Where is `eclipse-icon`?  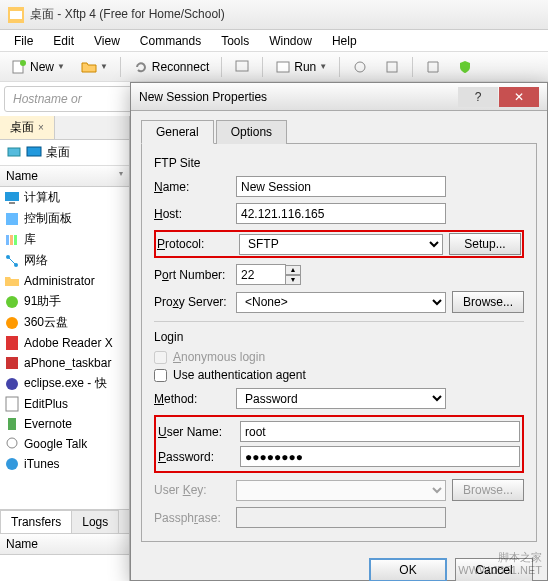 eclipse-icon is located at coordinates (12, 384).